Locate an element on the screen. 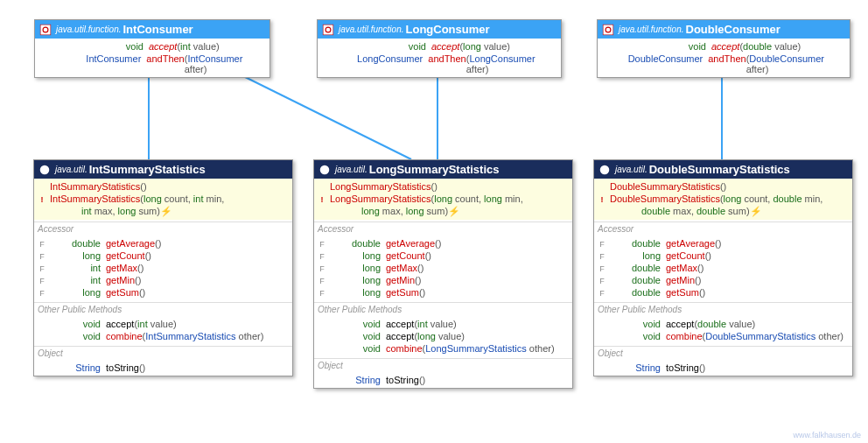 This screenshot has height=443, width=868. interface-intc: java.util.function.IntConsumervoid accep… is located at coordinates (152, 49).